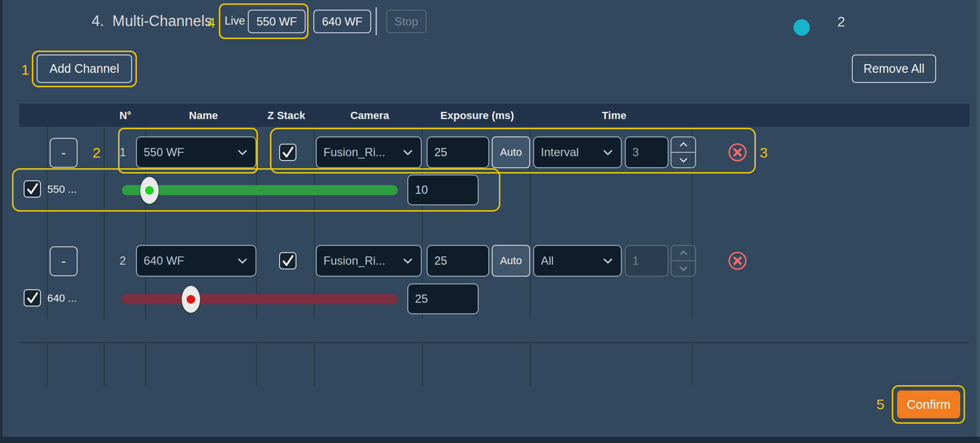 Image resolution: width=980 pixels, height=443 pixels. What do you see at coordinates (477, 116) in the screenshot?
I see `column-header-exposure: Exposure (ms)` at bounding box center [477, 116].